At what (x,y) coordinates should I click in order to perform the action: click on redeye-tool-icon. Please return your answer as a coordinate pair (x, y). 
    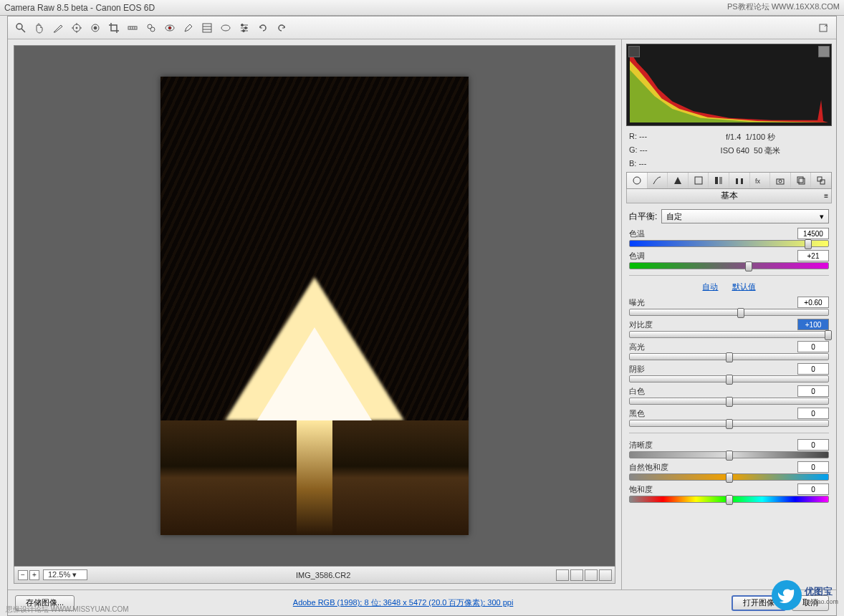
    Looking at the image, I should click on (170, 28).